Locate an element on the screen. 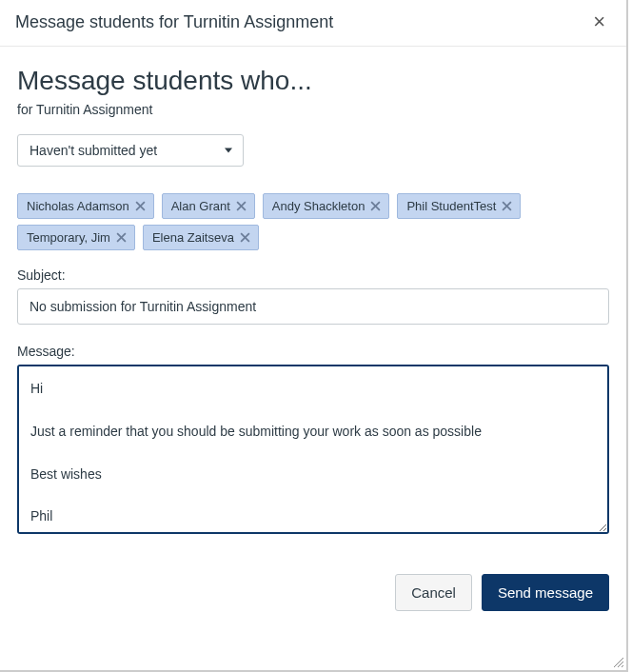 The width and height of the screenshot is (632, 672). recipient-name: Alan Grant is located at coordinates (201, 206).